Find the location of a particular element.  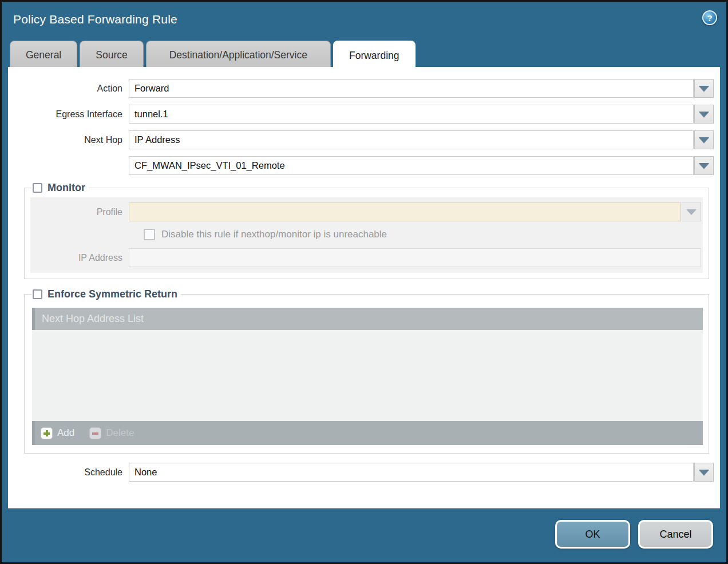

egress-interface-label: Egress Interface is located at coordinates (72, 114).